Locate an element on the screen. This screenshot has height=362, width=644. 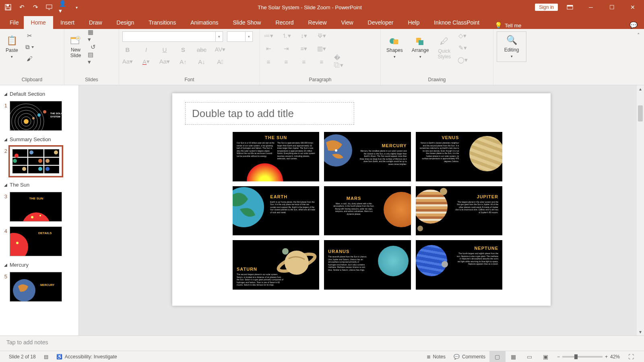
zoom-card-jupiter: JUPITER The largest planet in the solar … is located at coordinates (459, 211).